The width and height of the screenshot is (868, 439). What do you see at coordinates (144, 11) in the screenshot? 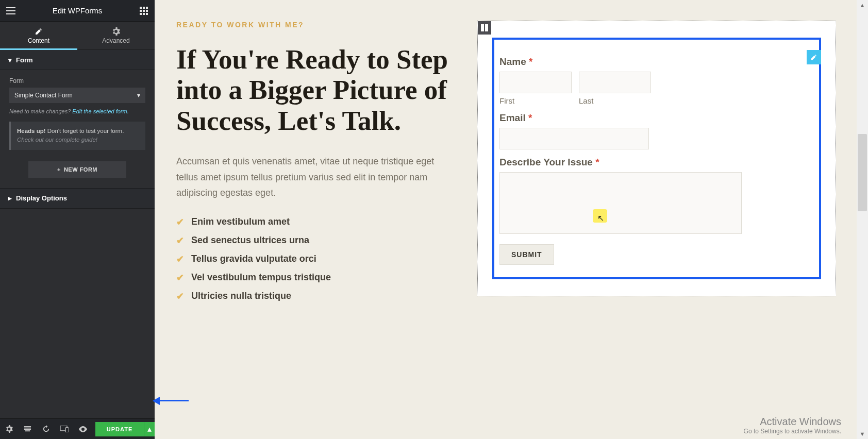
I see `widgets-grid-icon` at bounding box center [144, 11].